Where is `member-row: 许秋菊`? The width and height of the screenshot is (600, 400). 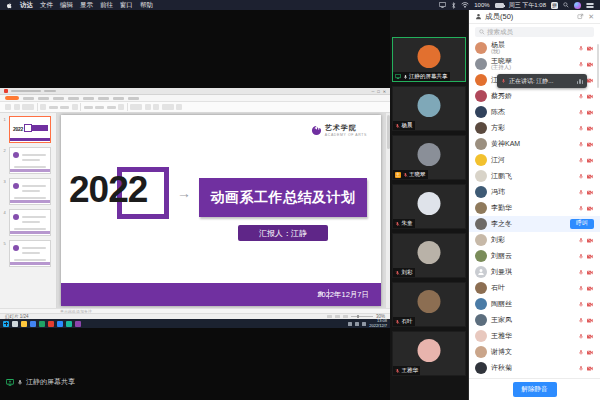 member-row: 许秋菊 is located at coordinates (534, 368).